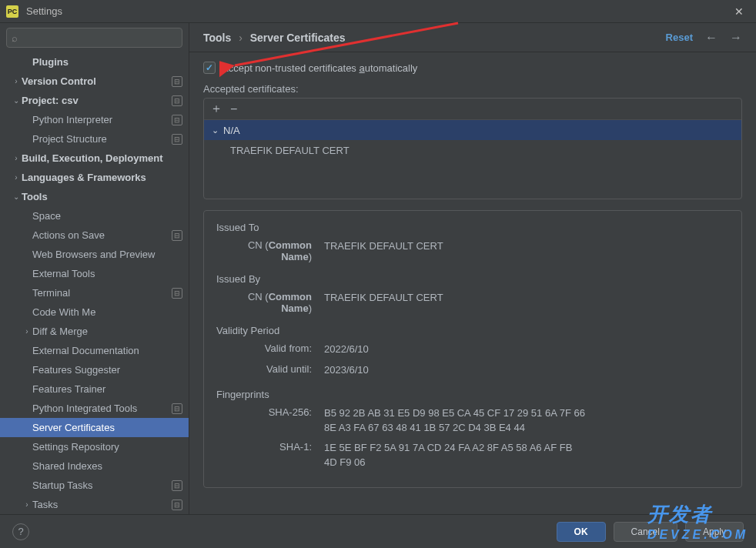 The image size is (756, 548). Describe the element at coordinates (12, 12) in the screenshot. I see `app-icon: PC` at that location.